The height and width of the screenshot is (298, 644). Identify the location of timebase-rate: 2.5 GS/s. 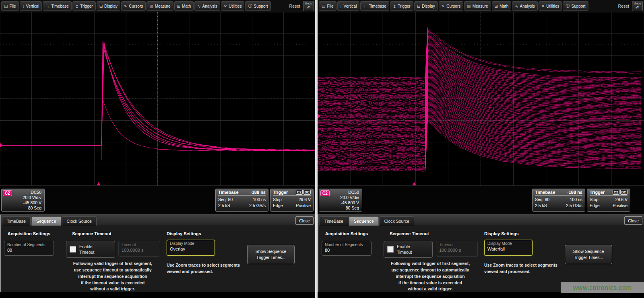
(574, 206).